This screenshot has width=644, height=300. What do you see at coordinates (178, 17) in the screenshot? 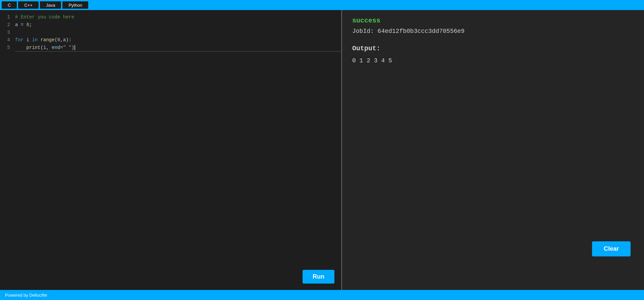
I see `line-content-1: # Enter you code here` at bounding box center [178, 17].